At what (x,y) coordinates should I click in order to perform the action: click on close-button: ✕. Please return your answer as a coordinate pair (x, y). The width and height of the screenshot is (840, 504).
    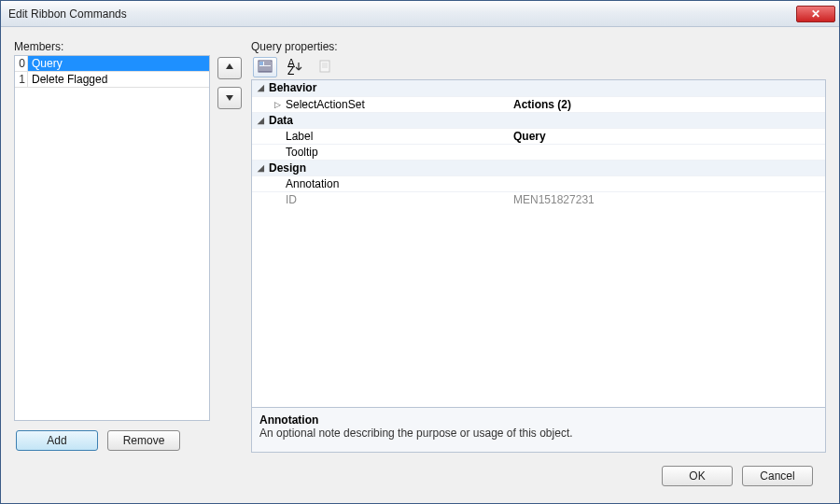
    Looking at the image, I should click on (816, 14).